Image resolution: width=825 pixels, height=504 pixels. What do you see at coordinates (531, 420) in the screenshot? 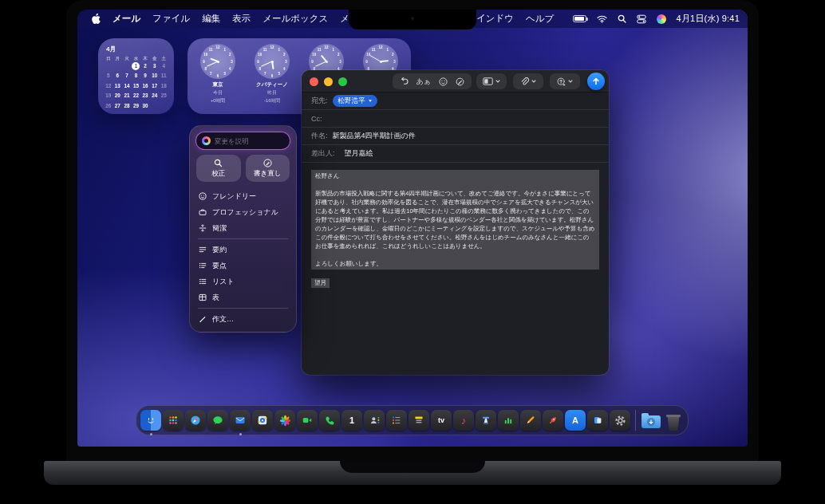
I see `dock-item-pages` at bounding box center [531, 420].